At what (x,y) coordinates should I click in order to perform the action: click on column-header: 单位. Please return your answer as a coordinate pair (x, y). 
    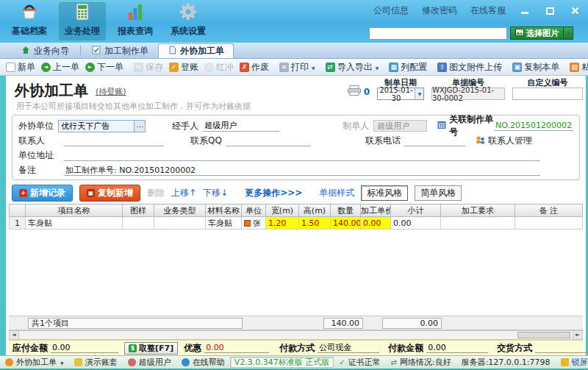
    Looking at the image, I should click on (254, 210).